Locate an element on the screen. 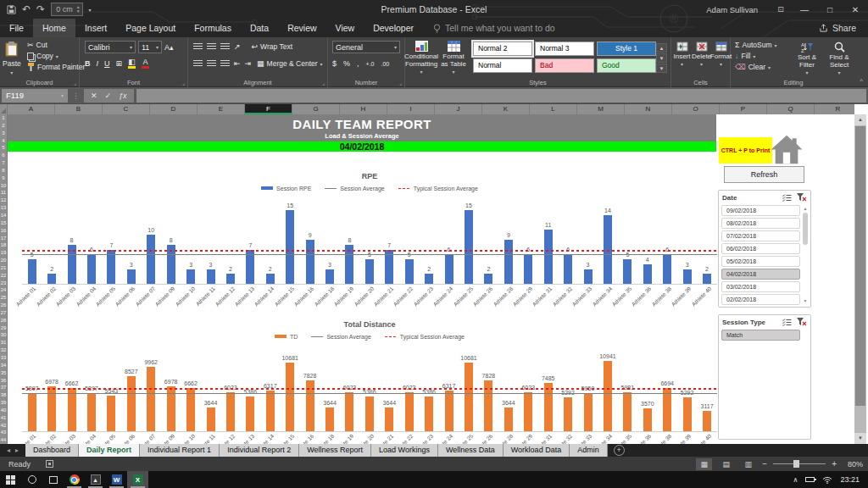 The width and height of the screenshot is (868, 488). increase-decimal-button: +.0 is located at coordinates (370, 64).